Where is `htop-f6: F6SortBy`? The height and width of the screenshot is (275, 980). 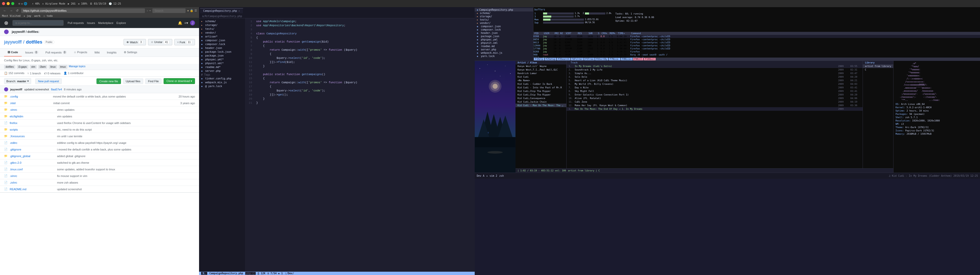 htop-f6: F6SortBy is located at coordinates (602, 59).